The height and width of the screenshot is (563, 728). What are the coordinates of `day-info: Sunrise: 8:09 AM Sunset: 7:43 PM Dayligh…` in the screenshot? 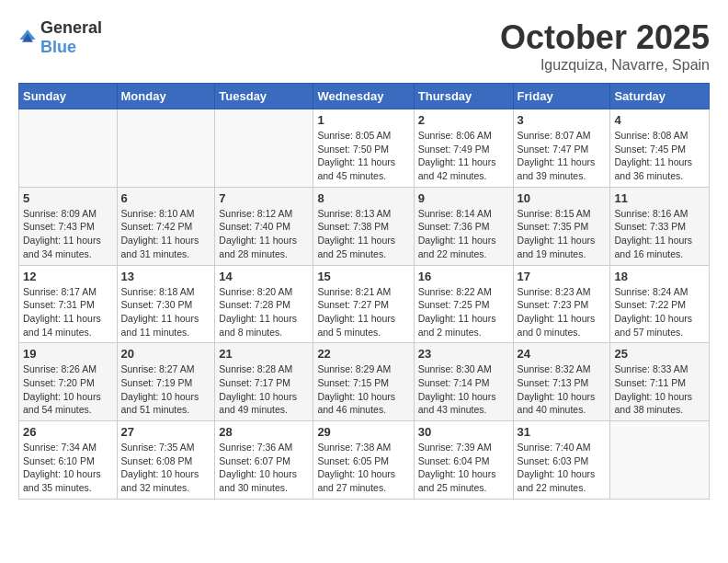 It's located at (68, 234).